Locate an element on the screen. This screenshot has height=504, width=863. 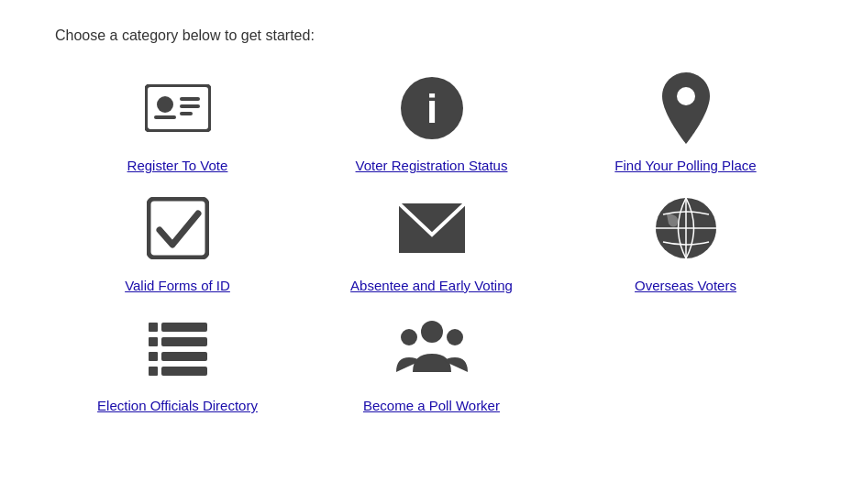
globe-icon is located at coordinates (686, 228).